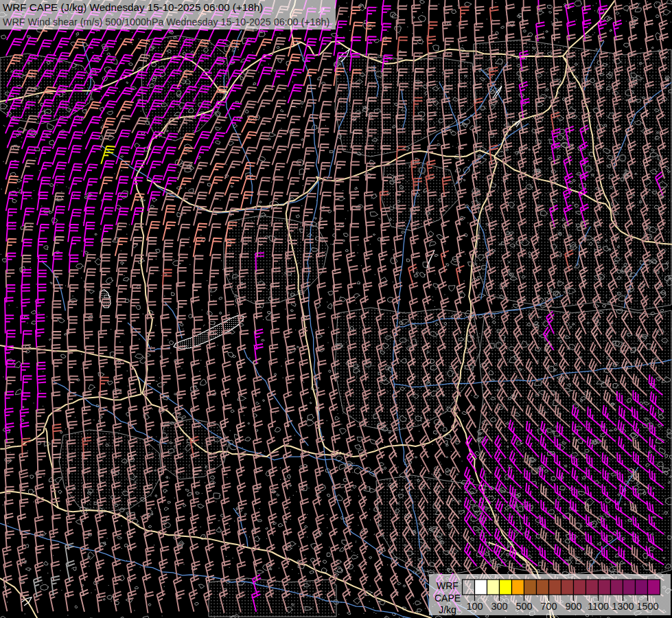 The width and height of the screenshot is (672, 618). Describe the element at coordinates (647, 606) in the screenshot. I see `legend-tick-label: 1500` at that location.